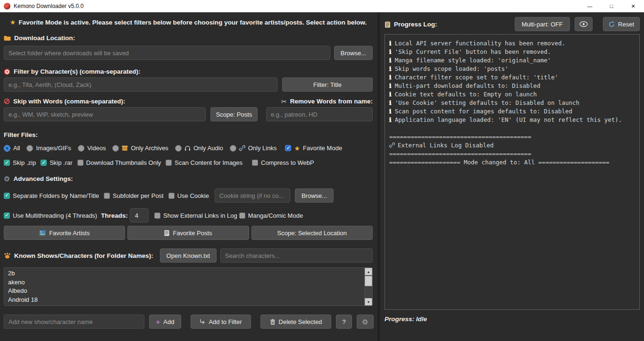 The height and width of the screenshot is (341, 644). I want to click on multipart-toggle-button: Multi-part: OFF, so click(543, 24).